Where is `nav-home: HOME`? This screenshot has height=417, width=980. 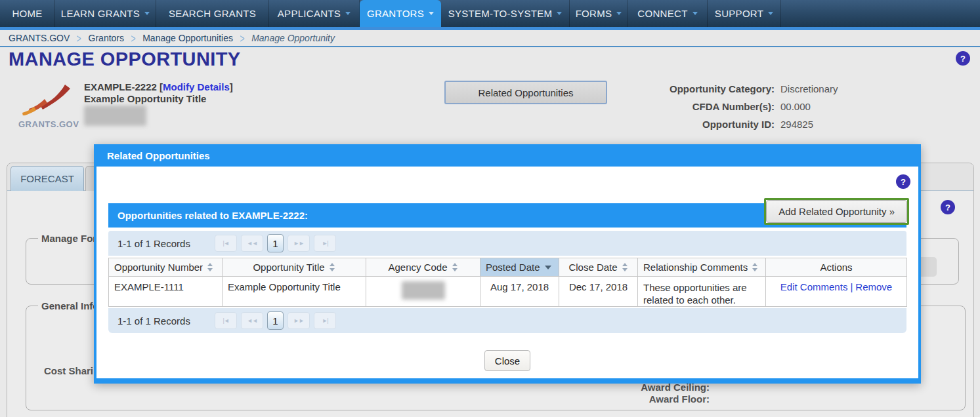
nav-home: HOME is located at coordinates (28, 13).